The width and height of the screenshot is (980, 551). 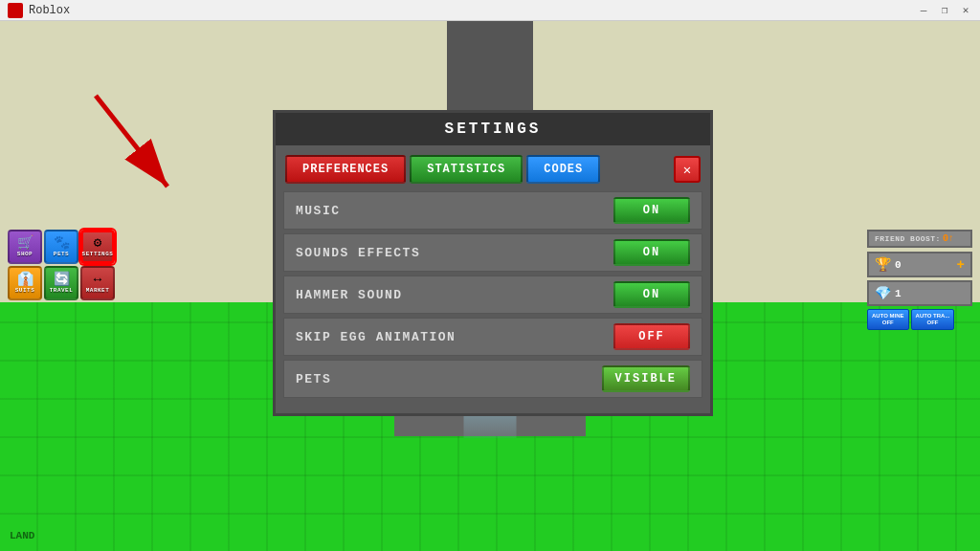 What do you see at coordinates (494, 129) in the screenshot?
I see `settings-title: SETTINGS` at bounding box center [494, 129].